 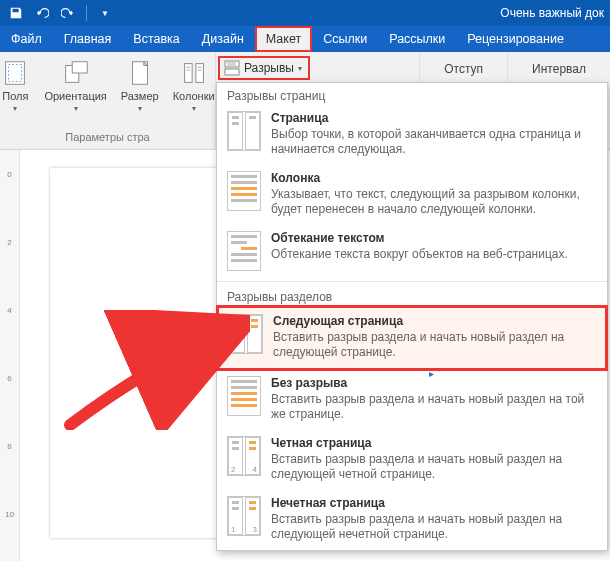 What do you see at coordinates (244, 456) in the screenshot?
I see `even-page-icon: 2 4` at bounding box center [244, 456].